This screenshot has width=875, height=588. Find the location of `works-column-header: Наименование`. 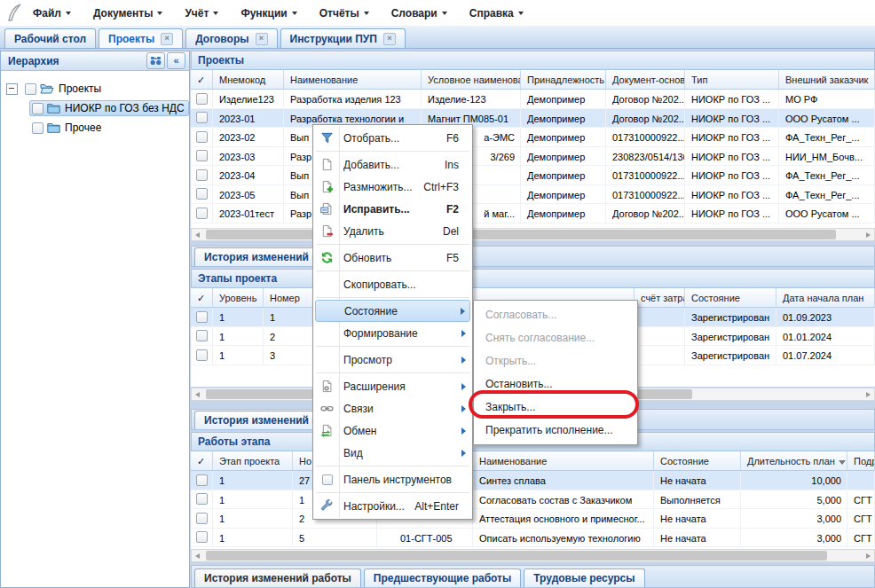

works-column-header: Наименование is located at coordinates (564, 461).